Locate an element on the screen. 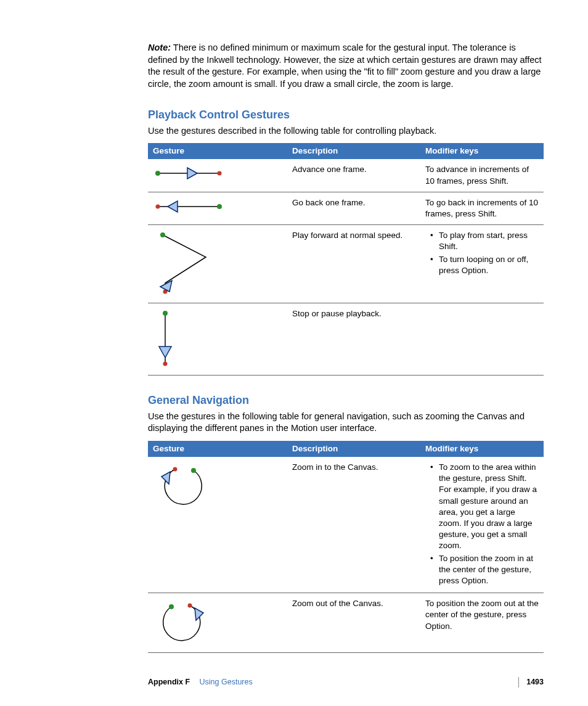 The image size is (588, 706). table-row: Advance one frame. To advance in increme… is located at coordinates (346, 175).